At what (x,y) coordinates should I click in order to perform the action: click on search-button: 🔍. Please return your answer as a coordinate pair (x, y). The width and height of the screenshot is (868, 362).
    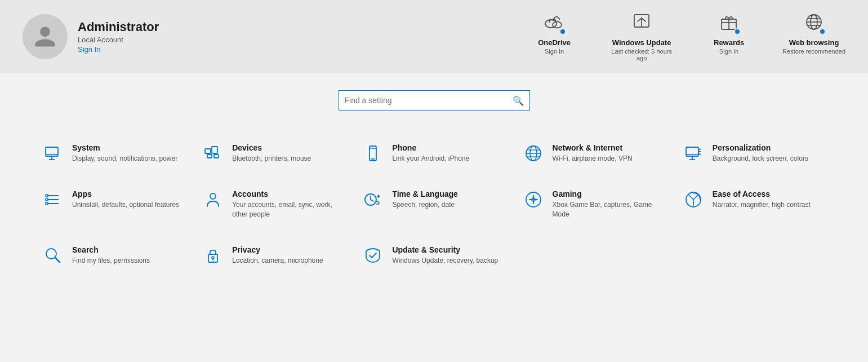
    Looking at the image, I should click on (518, 100).